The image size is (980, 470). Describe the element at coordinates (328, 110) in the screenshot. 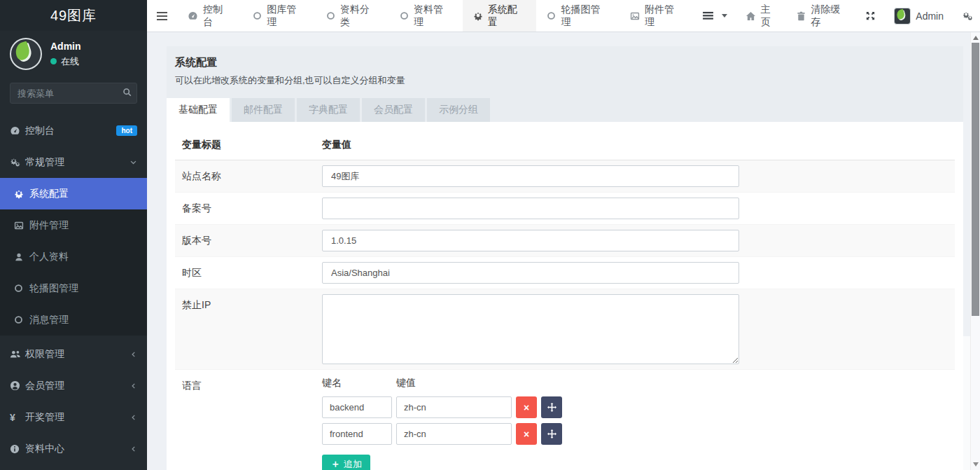

I see `tab-dictionary-config: 字典配置` at that location.